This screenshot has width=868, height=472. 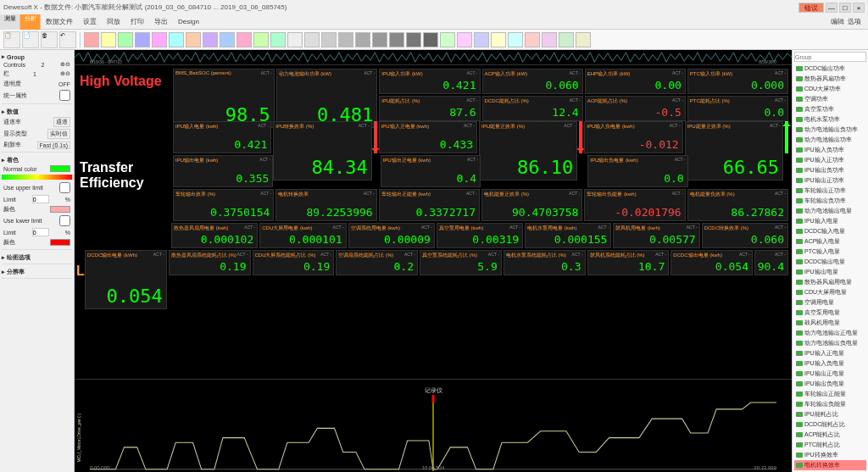 I want to click on channel-item: CDU大屏用电量, so click(x=831, y=292).